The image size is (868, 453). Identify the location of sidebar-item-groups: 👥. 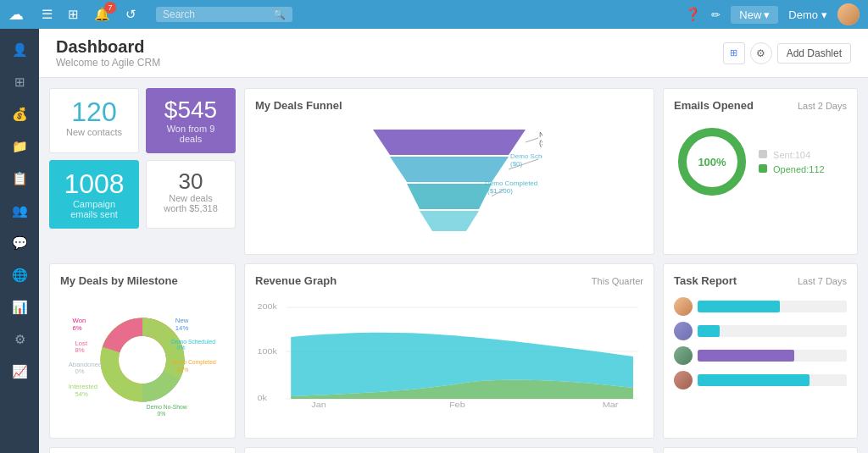
(19, 211).